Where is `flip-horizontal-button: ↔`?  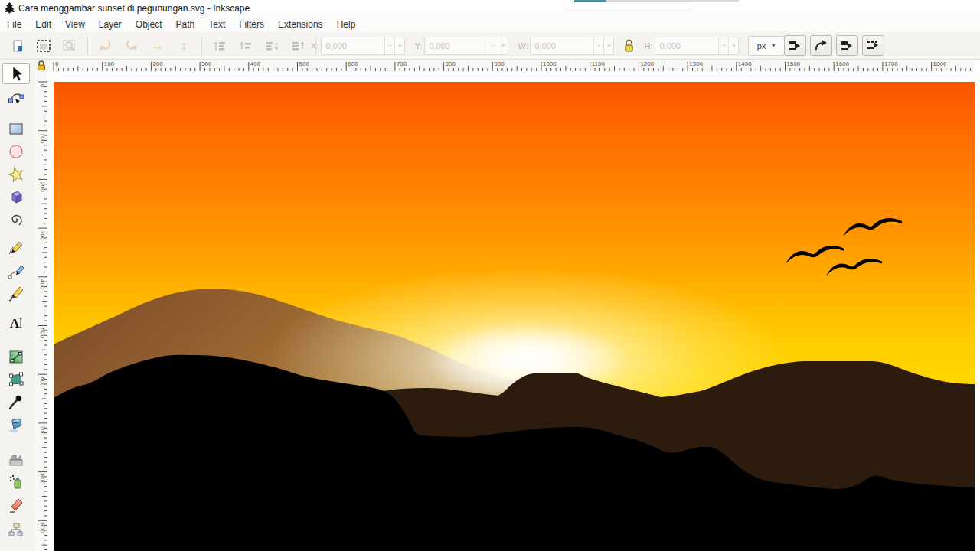 flip-horizontal-button: ↔ is located at coordinates (158, 46).